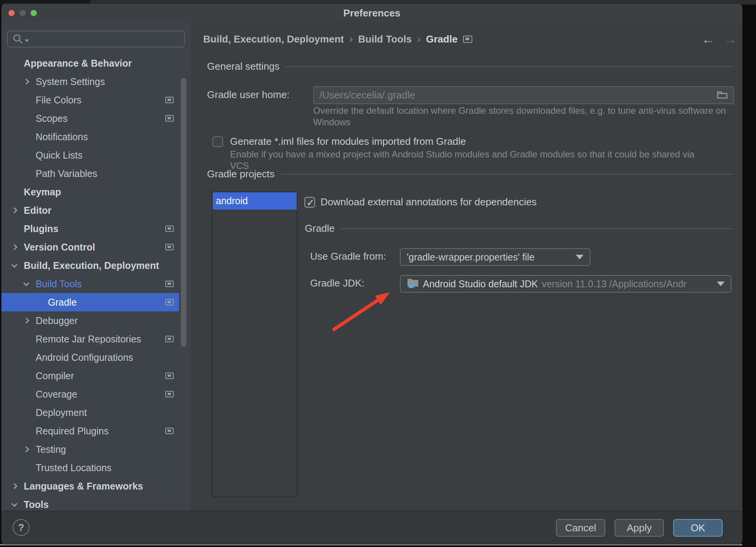 This screenshot has height=547, width=756. I want to click on sidebar-item-trusted-locations: Trusted Locations, so click(90, 468).